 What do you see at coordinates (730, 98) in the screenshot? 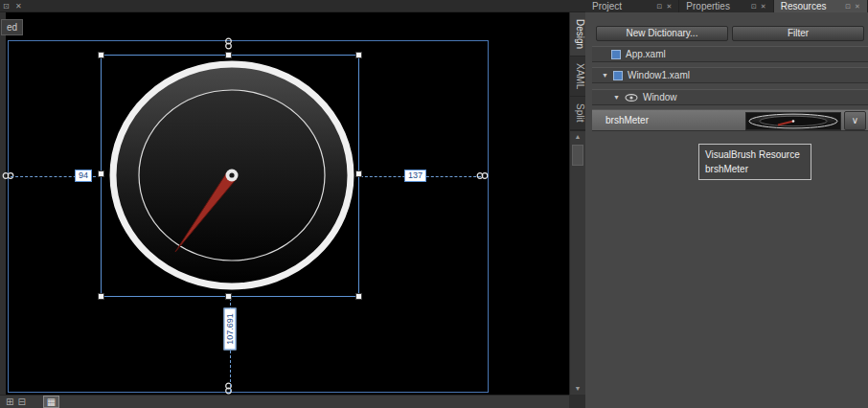
I see `tree-item-window: ▼ Window` at bounding box center [730, 98].